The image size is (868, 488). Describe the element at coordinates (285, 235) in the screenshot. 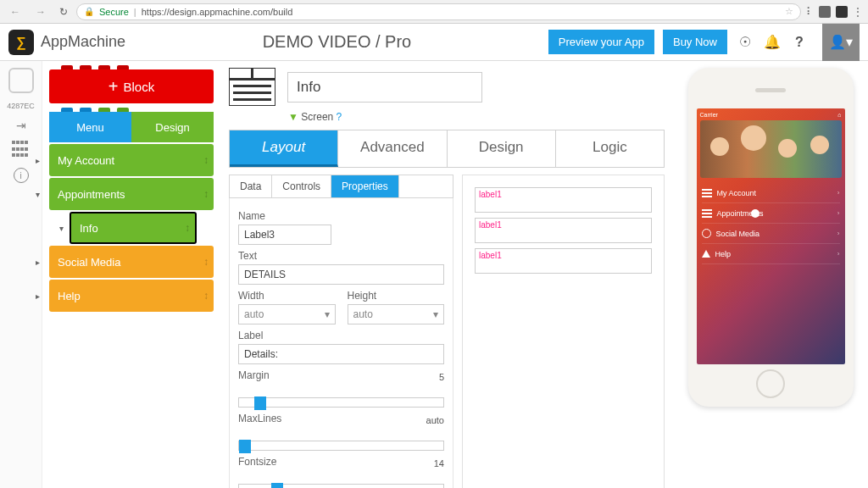

I see `name-input` at that location.